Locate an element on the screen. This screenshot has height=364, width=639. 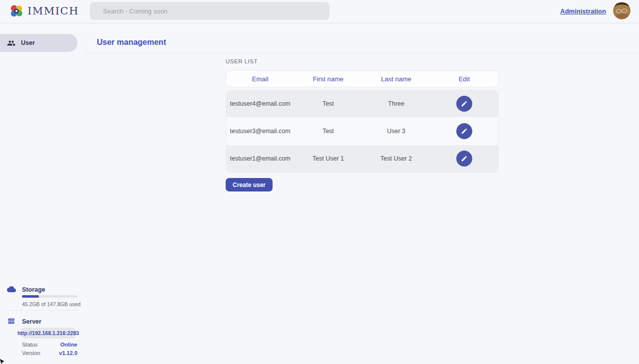
storage-title: Storage is located at coordinates (34, 290).